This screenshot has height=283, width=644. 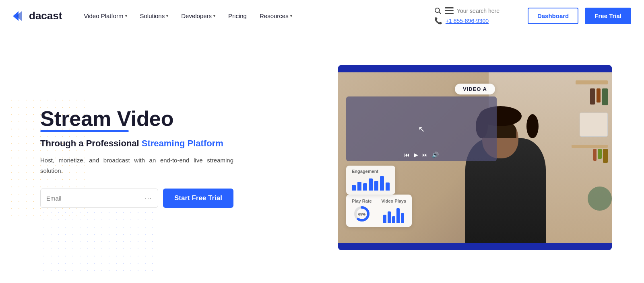 What do you see at coordinates (237, 16) in the screenshot?
I see `nav-item-pricing: Pricing` at bounding box center [237, 16].